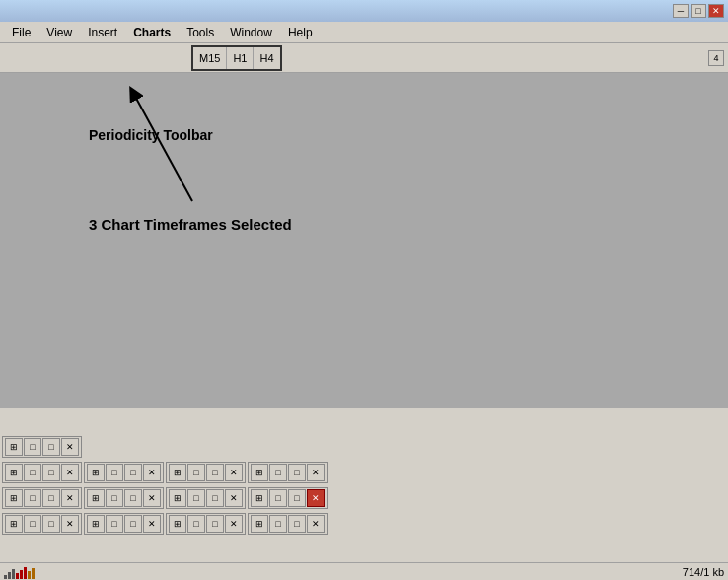 The width and height of the screenshot is (728, 580). What do you see at coordinates (259, 472) in the screenshot?
I see `chart-btn-u1: ⊞` at bounding box center [259, 472].